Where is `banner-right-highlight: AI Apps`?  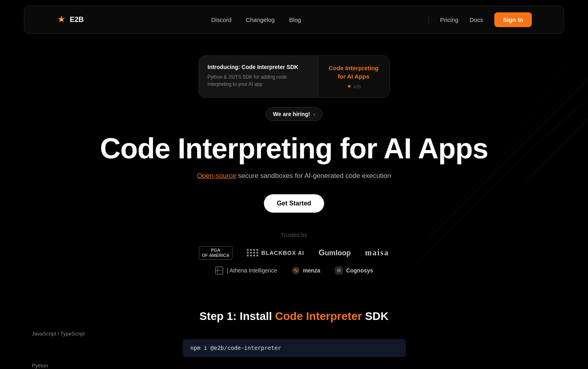
banner-right-highlight: AI Apps is located at coordinates (358, 77).